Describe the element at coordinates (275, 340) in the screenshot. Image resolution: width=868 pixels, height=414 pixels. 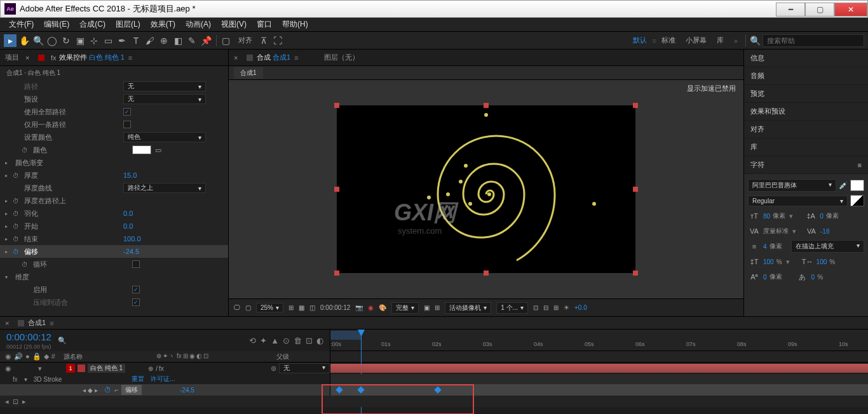
I see `tl-icon-3: ▲` at that location.